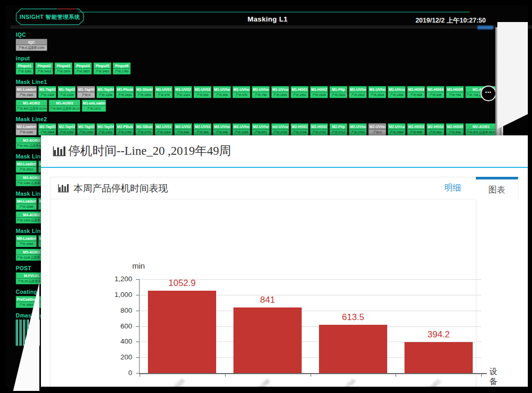  Describe the element at coordinates (86, 92) in the screenshot. I see `equipment-tile-m1-tap03: M1-Tap03产出:0` at that location.